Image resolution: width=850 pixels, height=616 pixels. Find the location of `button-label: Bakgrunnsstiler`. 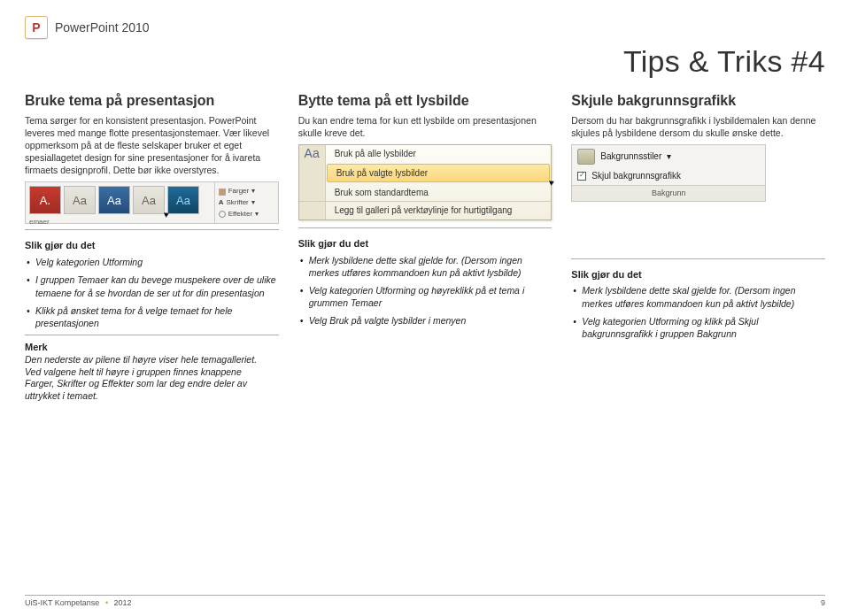

button-label: Bakgrunnsstiler is located at coordinates (630, 157).